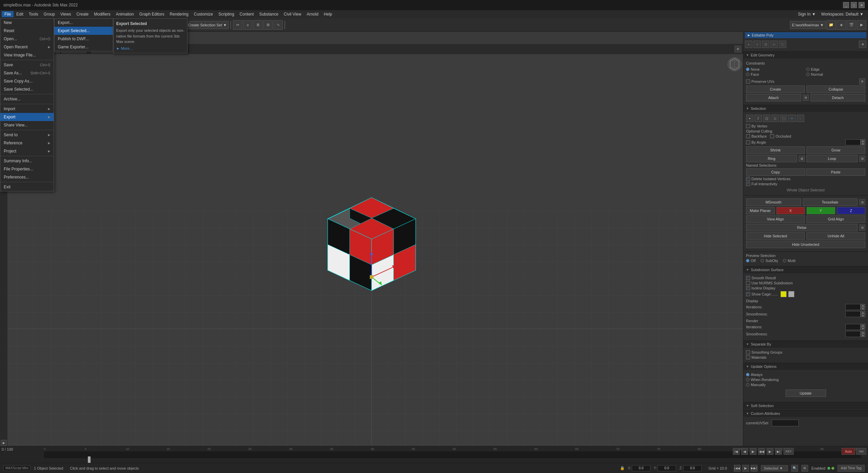 The height and width of the screenshot is (473, 868). I want to click on constraint-edge: Edge, so click(836, 69).